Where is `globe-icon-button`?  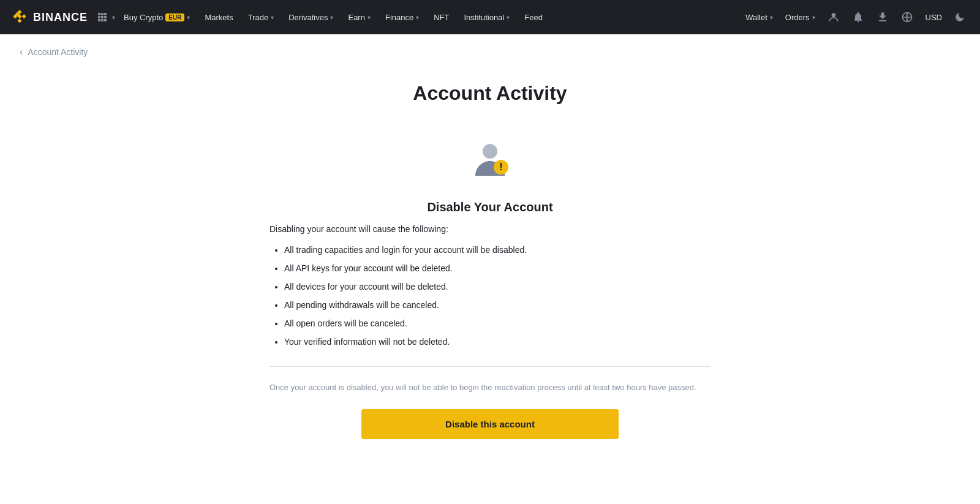
globe-icon-button is located at coordinates (907, 17).